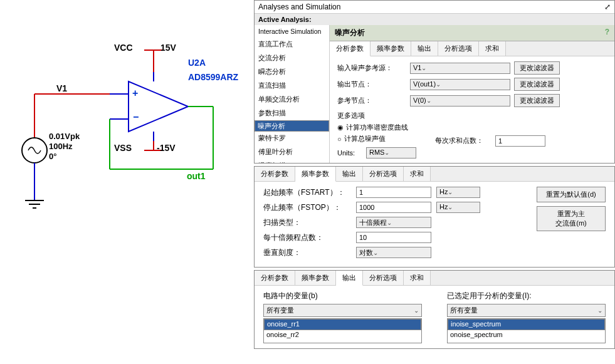  I want to click on vcc-value: 15V, so click(168, 48).